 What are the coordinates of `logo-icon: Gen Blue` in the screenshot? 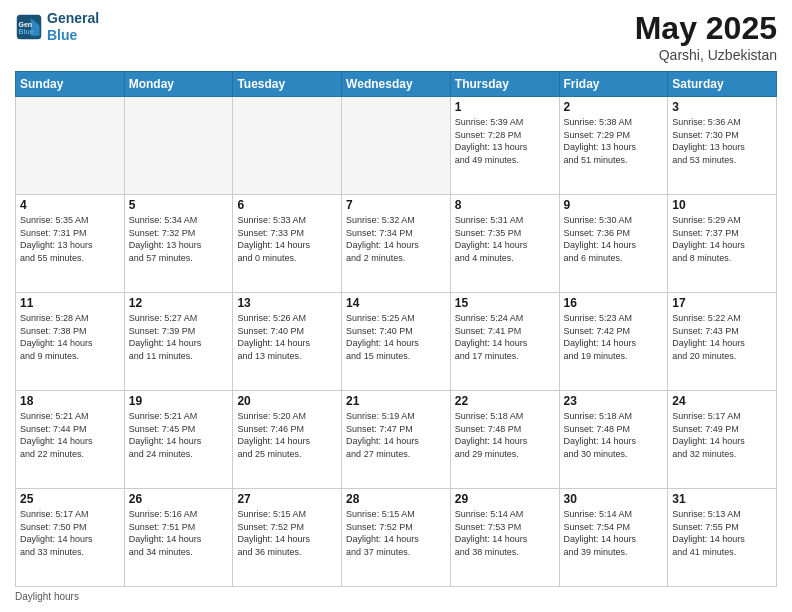 It's located at (29, 27).